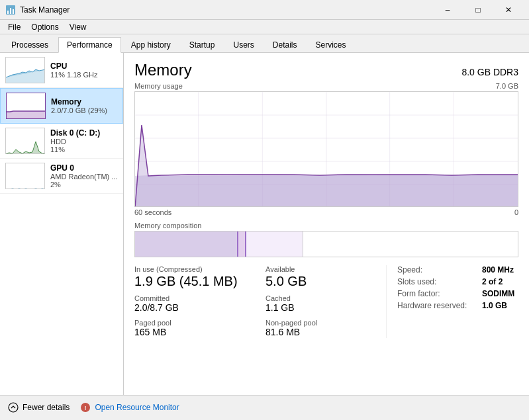 The height and width of the screenshot is (420, 529). What do you see at coordinates (84, 149) in the screenshot?
I see `disk-sub2: 11%` at bounding box center [84, 149].